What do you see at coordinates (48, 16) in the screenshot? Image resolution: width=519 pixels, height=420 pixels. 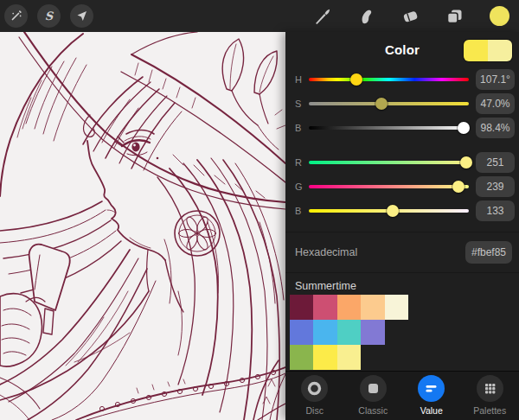 I see `selection-button: S` at bounding box center [48, 16].